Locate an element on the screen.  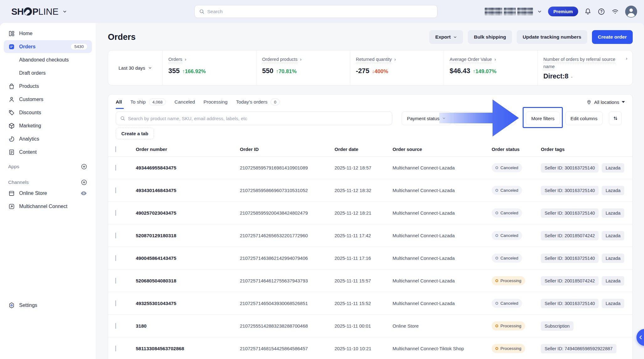
cell-order-number: 581133084563702868 is located at coordinates (188, 349).